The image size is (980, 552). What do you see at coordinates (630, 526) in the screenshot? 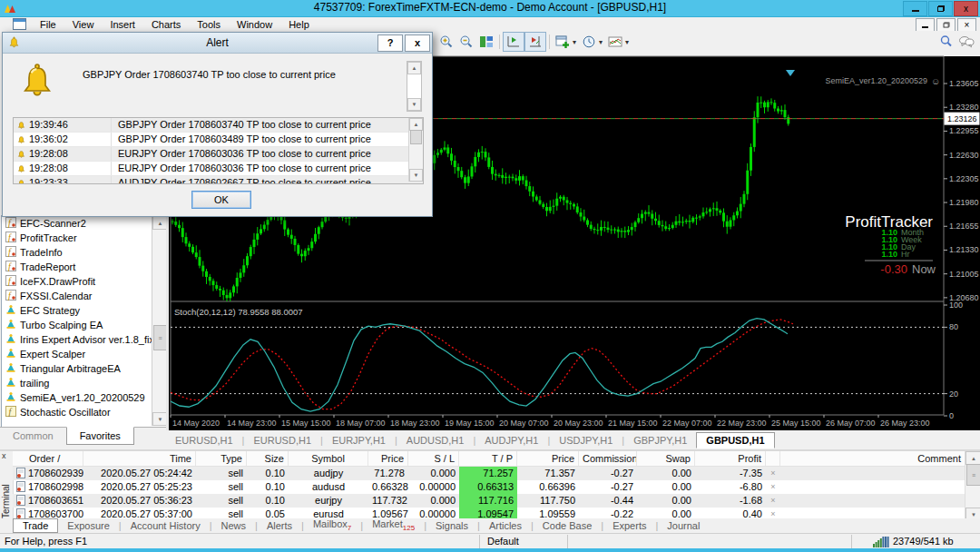
I see `terminal-tab-experts: Experts` at bounding box center [630, 526].